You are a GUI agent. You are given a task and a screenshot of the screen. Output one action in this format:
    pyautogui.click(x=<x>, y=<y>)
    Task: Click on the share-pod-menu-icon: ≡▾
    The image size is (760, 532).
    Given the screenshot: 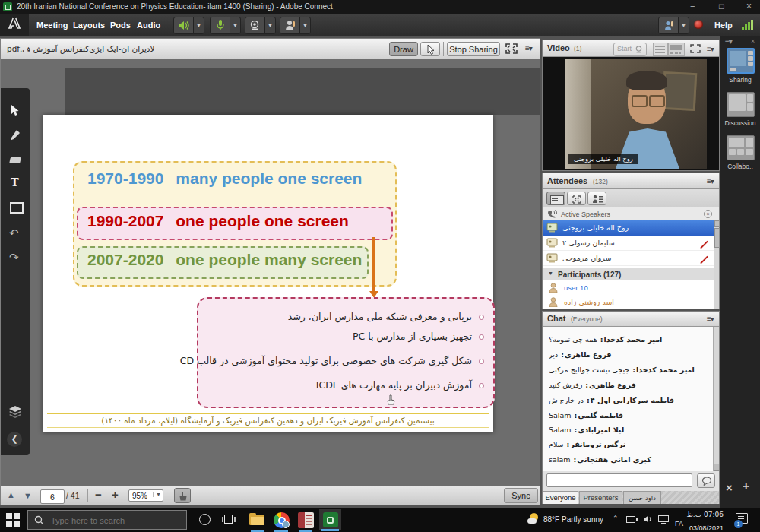 What is the action you would take?
    pyautogui.click(x=529, y=49)
    